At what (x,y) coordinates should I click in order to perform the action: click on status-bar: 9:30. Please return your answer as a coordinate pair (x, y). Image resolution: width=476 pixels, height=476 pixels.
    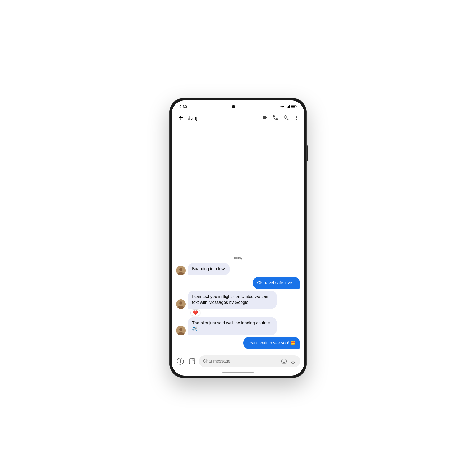
    Looking at the image, I should click on (238, 106).